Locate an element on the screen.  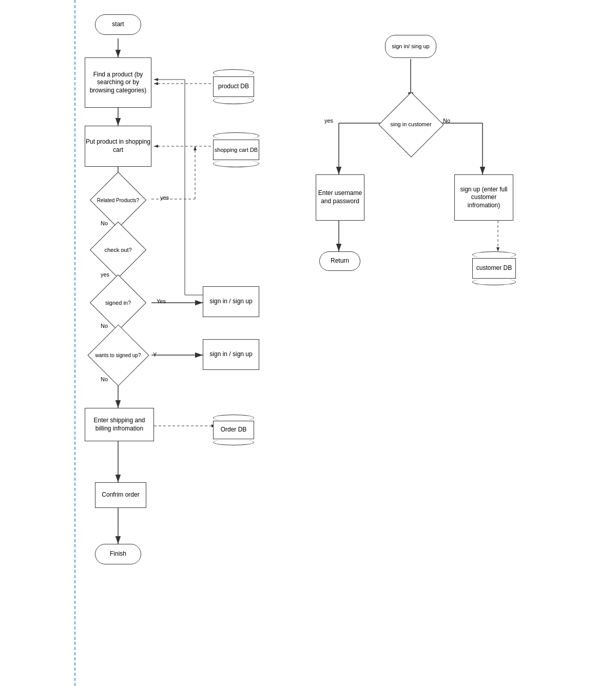
checkout-diamond: check out? is located at coordinates (118, 250).